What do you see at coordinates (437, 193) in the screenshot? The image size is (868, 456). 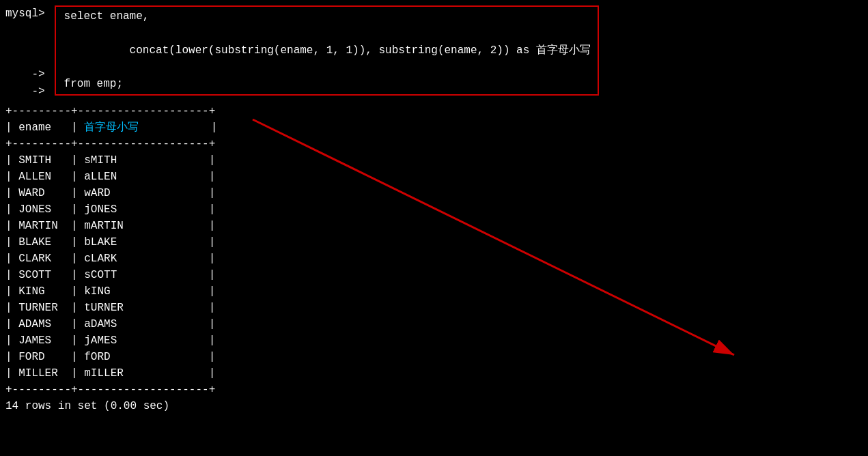 I see `row-ward: | WARD | wARD |` at bounding box center [437, 193].